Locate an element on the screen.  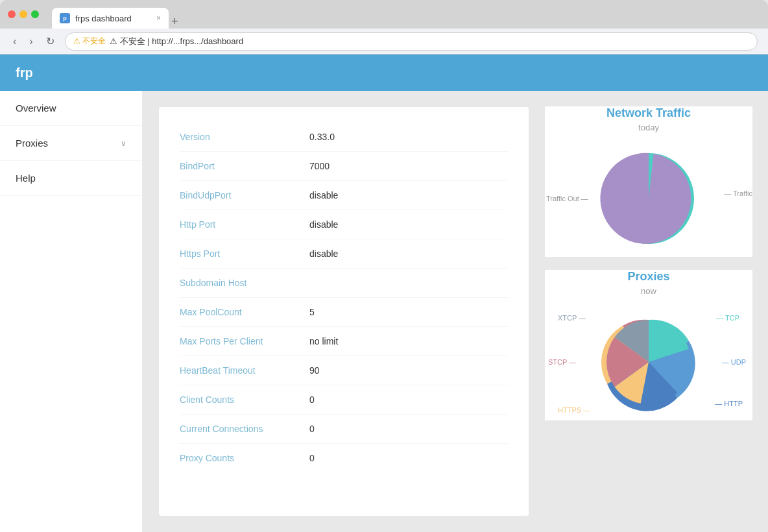
app-header: frp is located at coordinates (384, 73).